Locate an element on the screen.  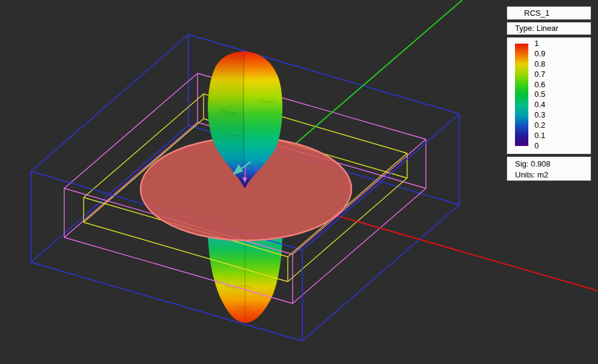
legend-colorbar-box: 1 0.9 0.8 0.7 0.6 0.5 0.4 0.3 0.2 0.1 0 is located at coordinates (549, 96).